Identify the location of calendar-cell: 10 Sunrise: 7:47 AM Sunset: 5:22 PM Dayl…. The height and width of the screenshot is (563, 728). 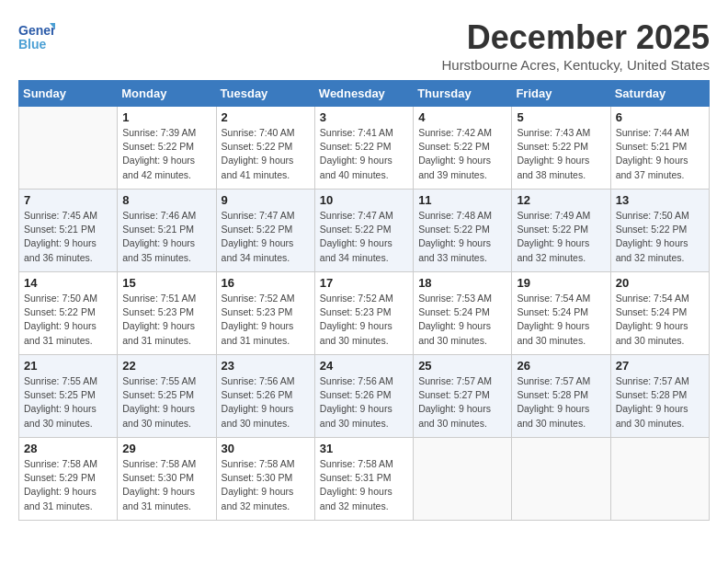
(364, 231).